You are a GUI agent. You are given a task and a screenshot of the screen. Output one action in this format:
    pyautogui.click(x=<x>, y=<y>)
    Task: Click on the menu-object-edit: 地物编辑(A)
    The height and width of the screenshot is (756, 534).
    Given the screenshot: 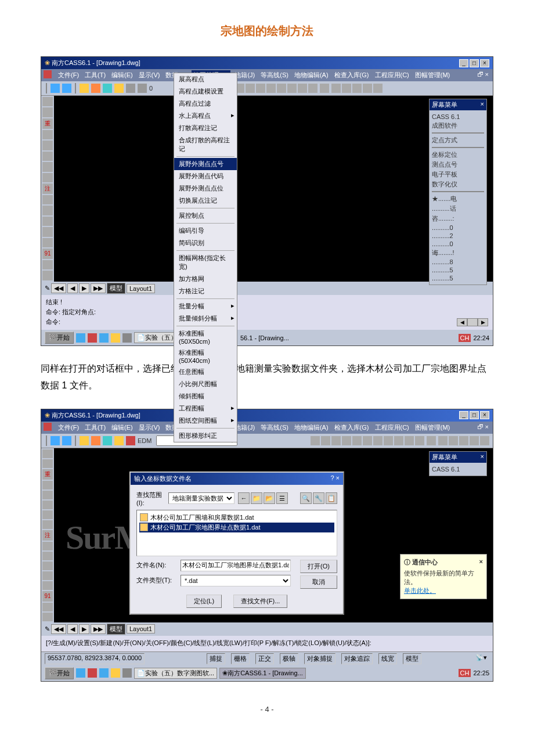 What is the action you would take?
    pyautogui.click(x=311, y=427)
    